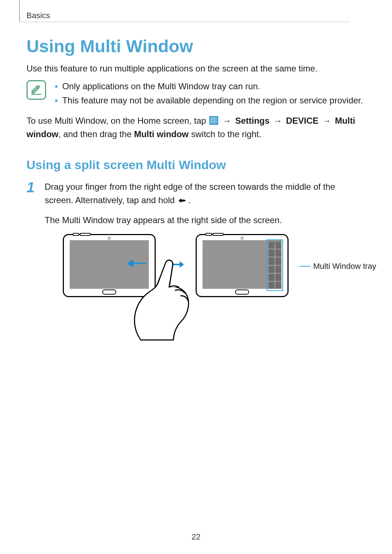 The image size is (392, 554). What do you see at coordinates (195, 46) in the screenshot?
I see `page-title: Using Multi Window` at bounding box center [195, 46].